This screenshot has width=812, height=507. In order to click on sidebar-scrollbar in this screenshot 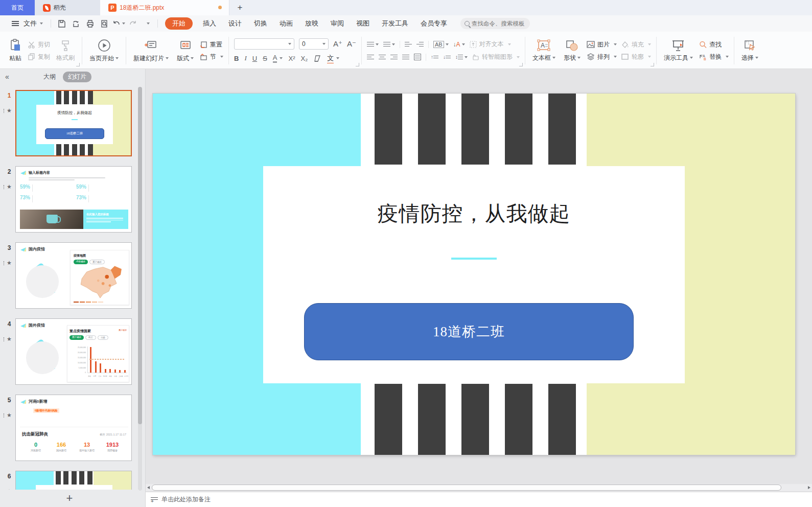, I will do `click(140, 289)`.